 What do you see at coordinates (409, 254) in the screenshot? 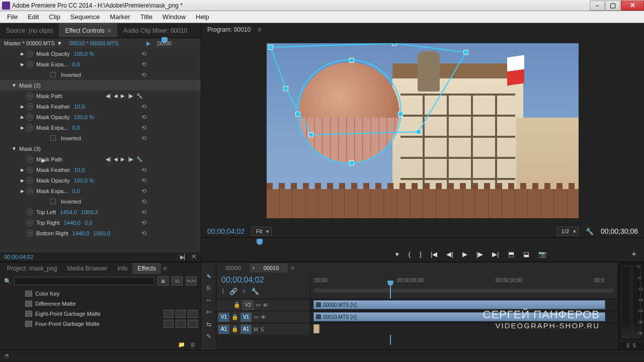
I see `mark-in-button: {` at bounding box center [409, 254].